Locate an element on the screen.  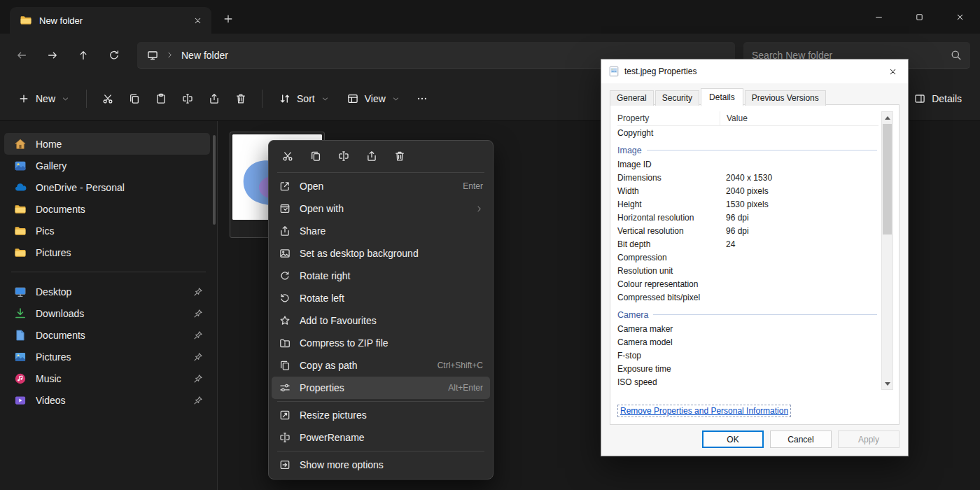
menu-item-copy-as-path: Copy as pathCtrl+Shift+C is located at coordinates (381, 365).